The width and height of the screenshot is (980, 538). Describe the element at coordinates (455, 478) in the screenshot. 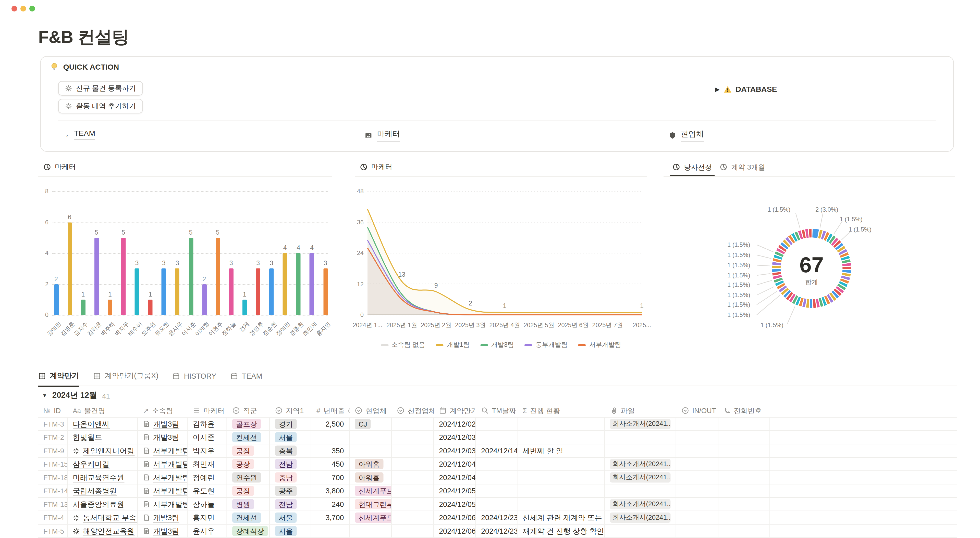

I see `table-cell: 2024/12/04` at that location.